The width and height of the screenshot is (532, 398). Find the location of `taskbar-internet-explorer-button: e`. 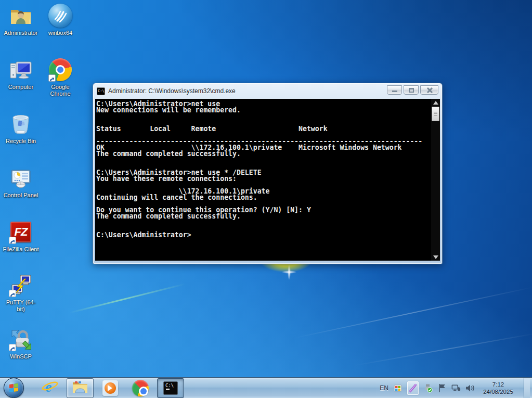

taskbar-internet-explorer-button: e is located at coordinates (50, 388).